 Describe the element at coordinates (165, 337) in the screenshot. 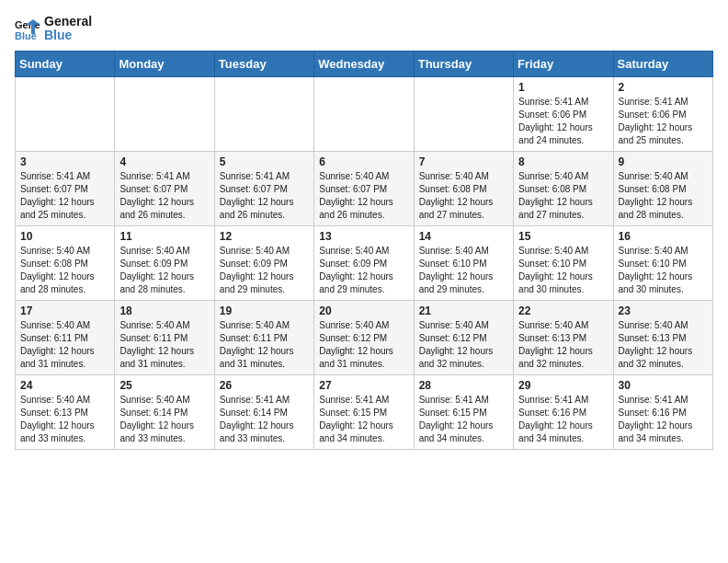

I see `calendar-cell: 18Sunrise: 5:40 AM Sunset: 6:11 PM Dayli…` at that location.